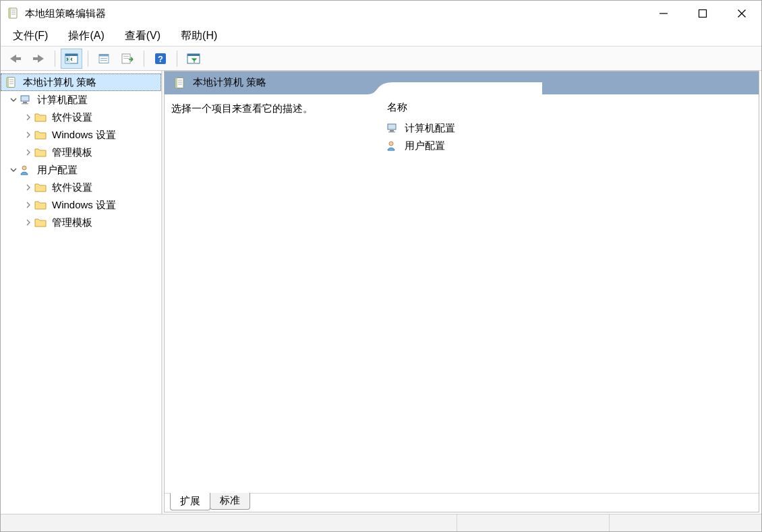  Describe the element at coordinates (81, 152) in the screenshot. I see `tree-admin-templates: 管理模板` at that location.